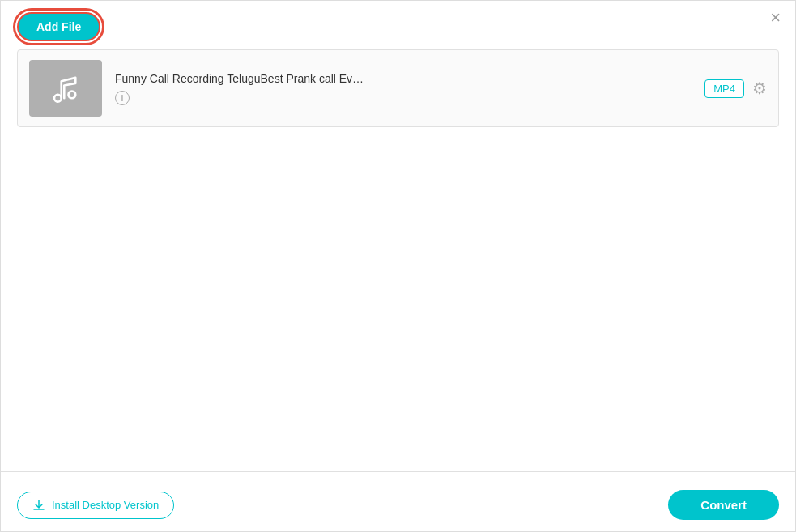 The width and height of the screenshot is (796, 532). What do you see at coordinates (735, 88) in the screenshot?
I see `file-actions: MP4 ⚙` at bounding box center [735, 88].